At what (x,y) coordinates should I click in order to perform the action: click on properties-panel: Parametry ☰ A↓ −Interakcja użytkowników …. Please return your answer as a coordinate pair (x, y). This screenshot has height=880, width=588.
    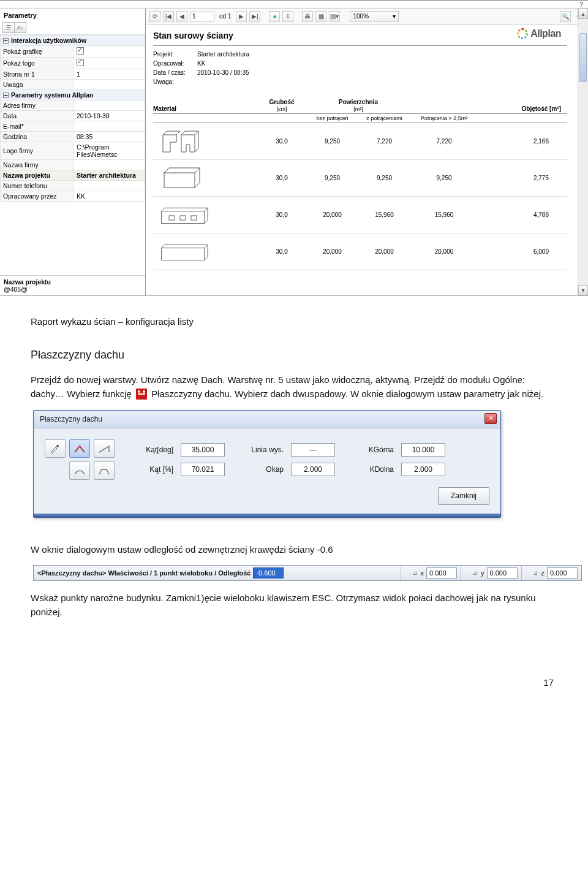
    Looking at the image, I should click on (73, 152).